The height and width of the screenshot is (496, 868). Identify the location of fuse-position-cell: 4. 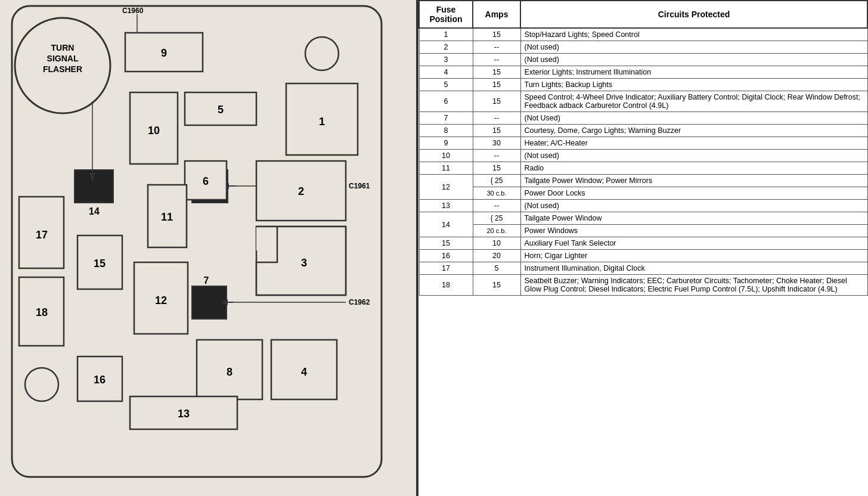
(446, 73).